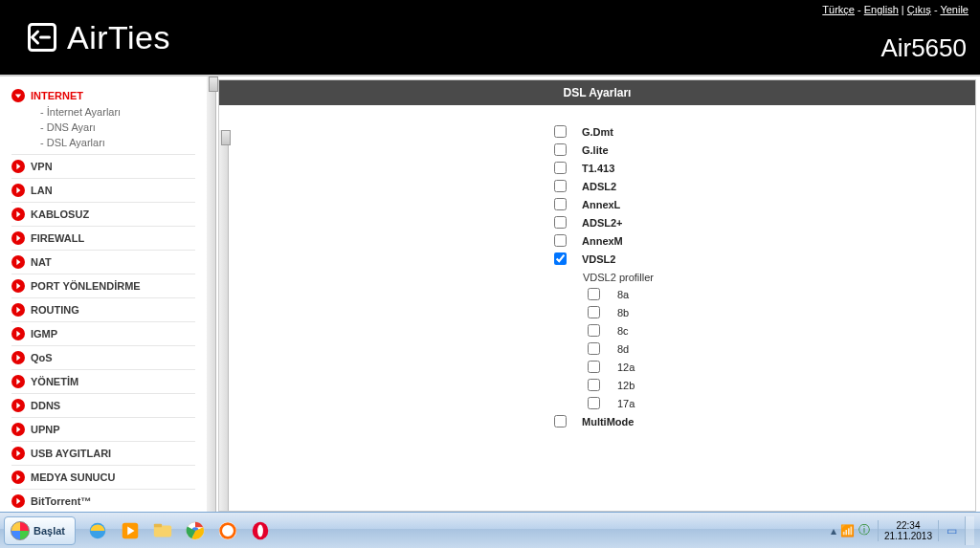  I want to click on nav-item-vpn: VPN, so click(103, 166).